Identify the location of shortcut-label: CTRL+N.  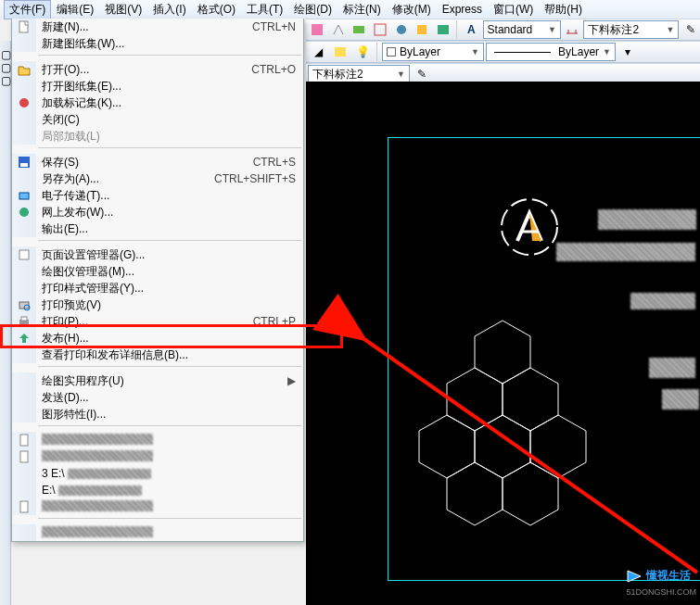
(274, 27).